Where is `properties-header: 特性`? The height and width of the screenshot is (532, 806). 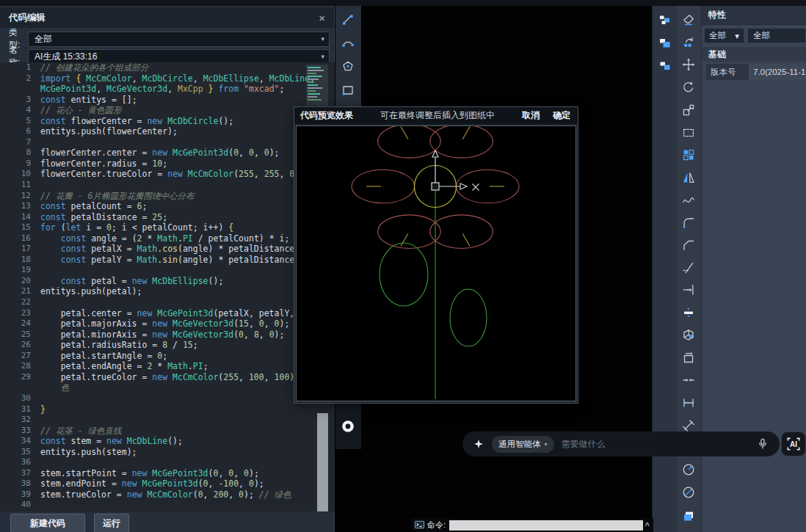
properties-header: 特性 is located at coordinates (754, 15).